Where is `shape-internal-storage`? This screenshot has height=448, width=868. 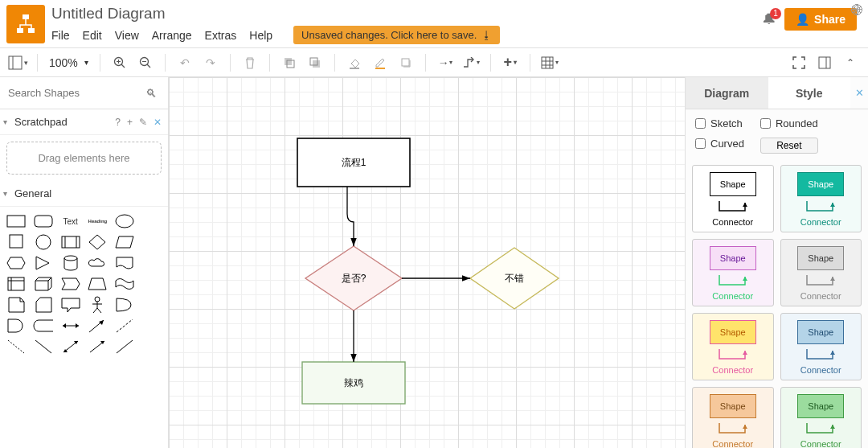
shape-internal-storage is located at coordinates (16, 284).